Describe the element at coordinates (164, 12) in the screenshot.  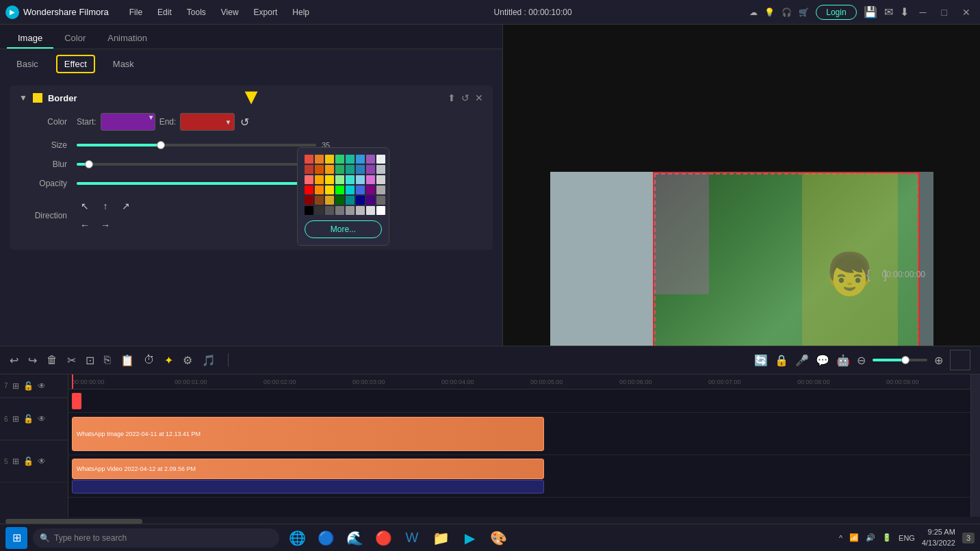
I see `menu-edit: Edit` at that location.